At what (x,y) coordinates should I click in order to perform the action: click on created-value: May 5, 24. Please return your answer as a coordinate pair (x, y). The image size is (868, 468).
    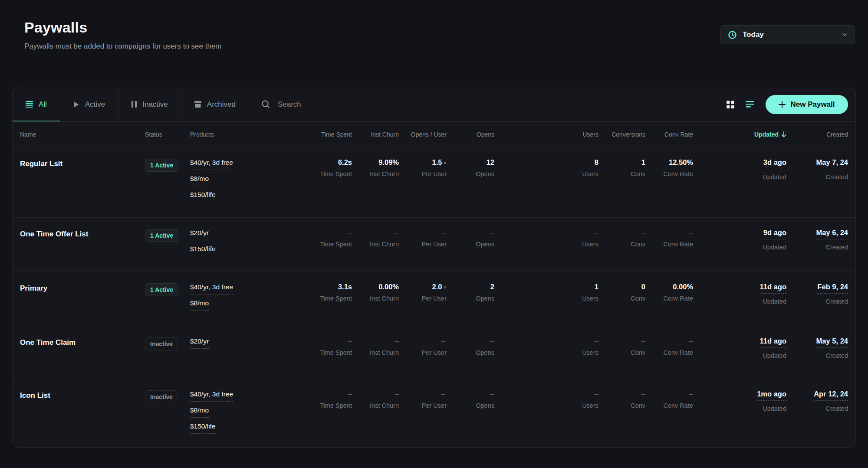
    Looking at the image, I should click on (832, 343).